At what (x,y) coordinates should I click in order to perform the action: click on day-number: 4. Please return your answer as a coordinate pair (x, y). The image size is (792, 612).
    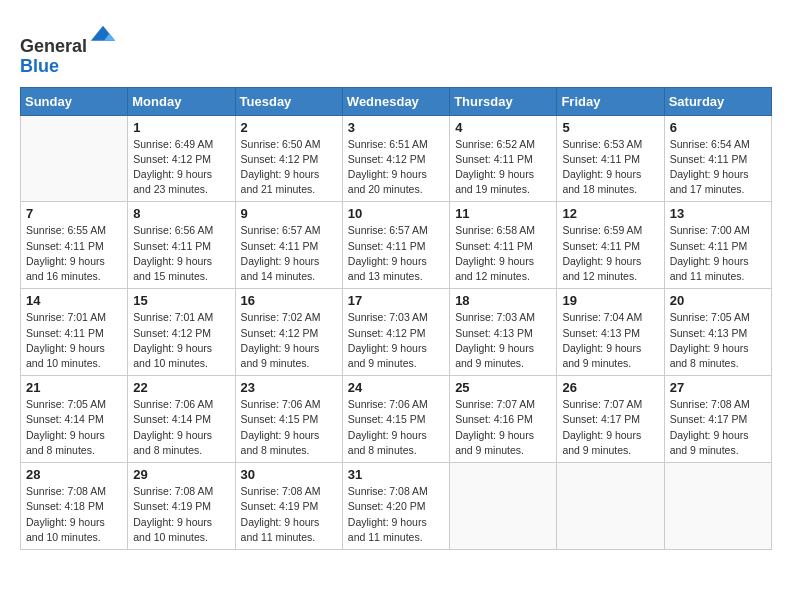
    Looking at the image, I should click on (503, 128).